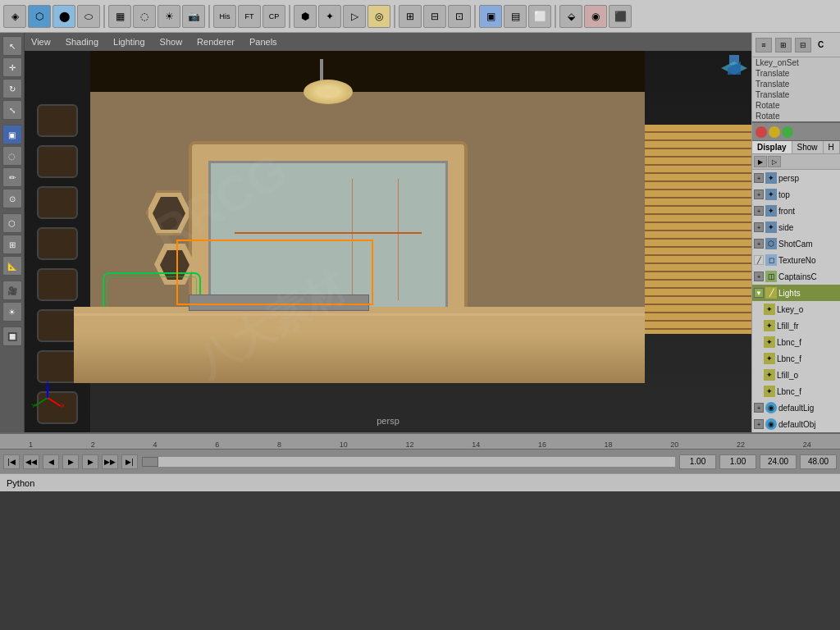  Describe the element at coordinates (620, 16) in the screenshot. I see `tool-sfx3: ⬛` at that location.